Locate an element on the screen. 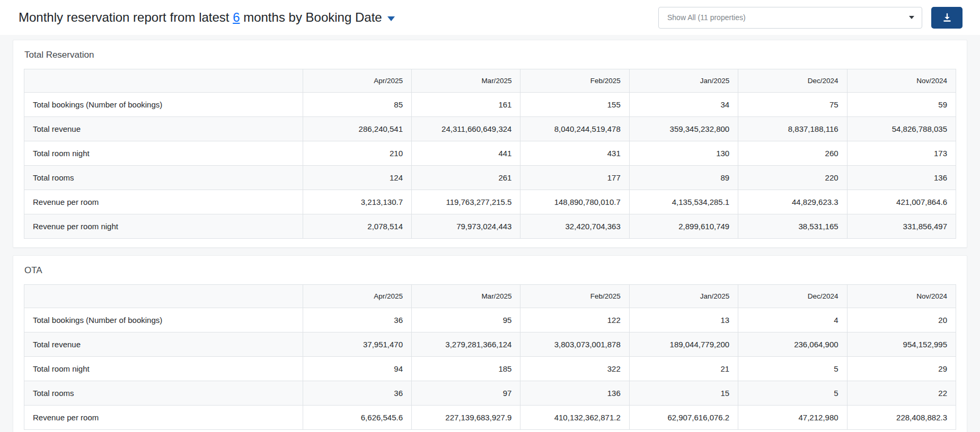  cell-value: 8,040,244,519,478 is located at coordinates (575, 129).